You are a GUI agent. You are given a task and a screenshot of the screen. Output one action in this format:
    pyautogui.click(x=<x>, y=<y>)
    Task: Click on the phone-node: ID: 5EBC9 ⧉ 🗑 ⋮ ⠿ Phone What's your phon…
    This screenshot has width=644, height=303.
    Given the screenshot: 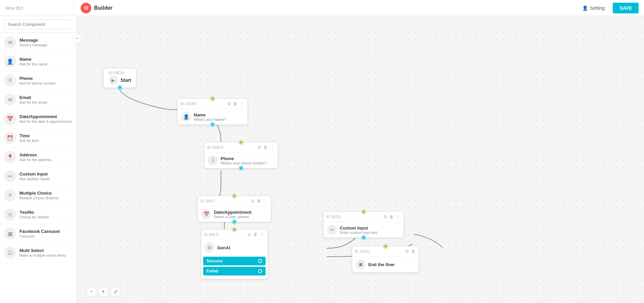 What is the action you would take?
    pyautogui.click(x=241, y=155)
    